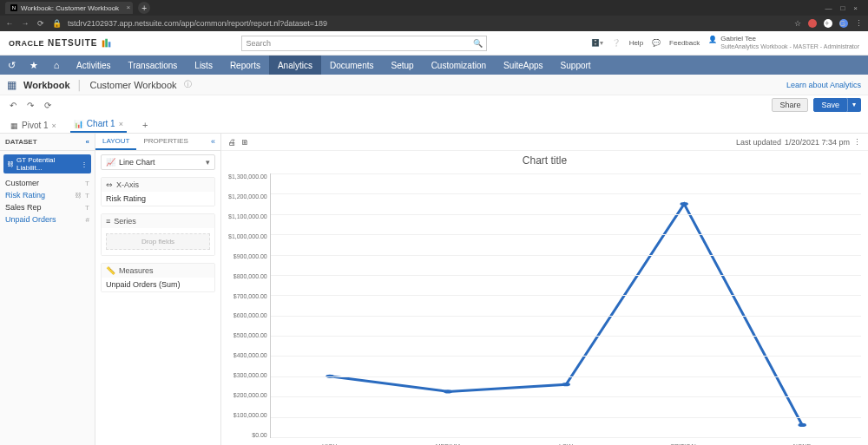 This screenshot has height=445, width=868. What do you see at coordinates (248, 396) in the screenshot?
I see `y-tick-label: $200,000.00` at bounding box center [248, 396].